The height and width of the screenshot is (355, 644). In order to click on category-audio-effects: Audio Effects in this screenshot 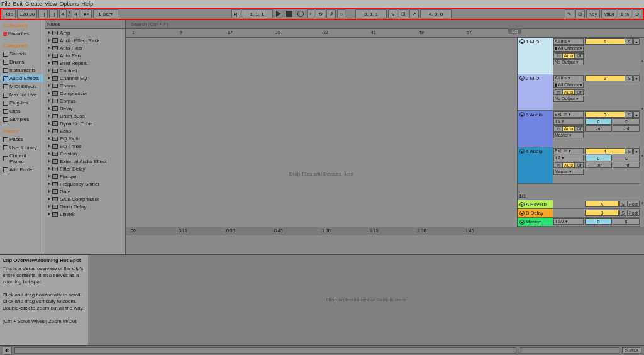, I will do `click(23, 78)`.